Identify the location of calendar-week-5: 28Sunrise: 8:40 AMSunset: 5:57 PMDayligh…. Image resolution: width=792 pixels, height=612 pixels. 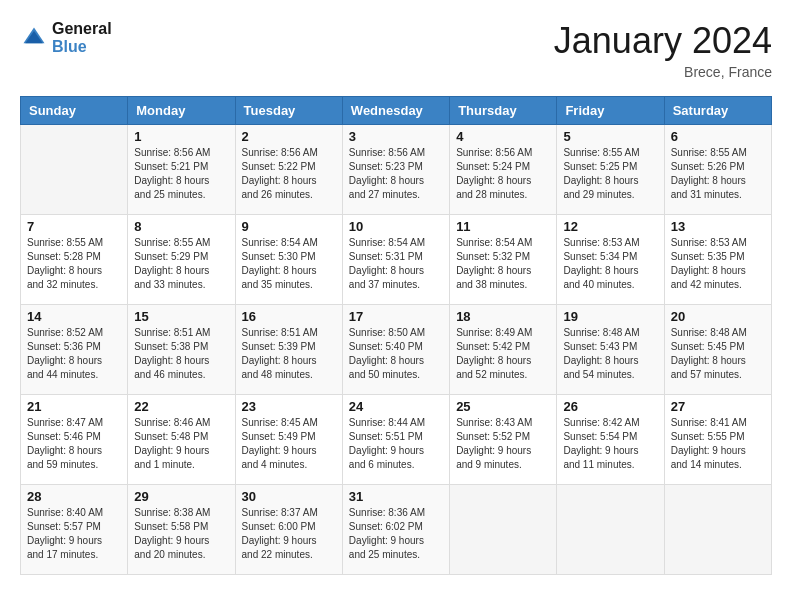
(396, 530).